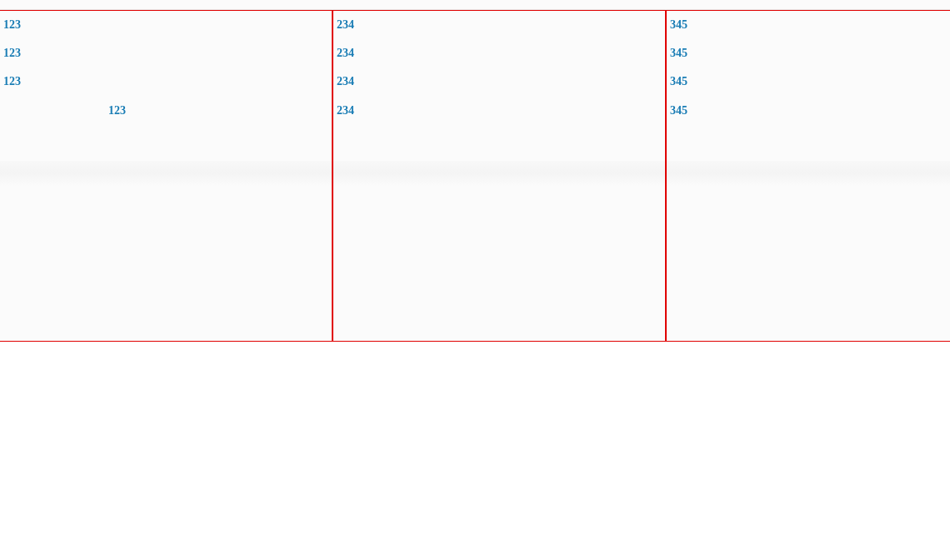  What do you see at coordinates (166, 82) in the screenshot?
I see `link-col1-item2: 123` at bounding box center [166, 82].